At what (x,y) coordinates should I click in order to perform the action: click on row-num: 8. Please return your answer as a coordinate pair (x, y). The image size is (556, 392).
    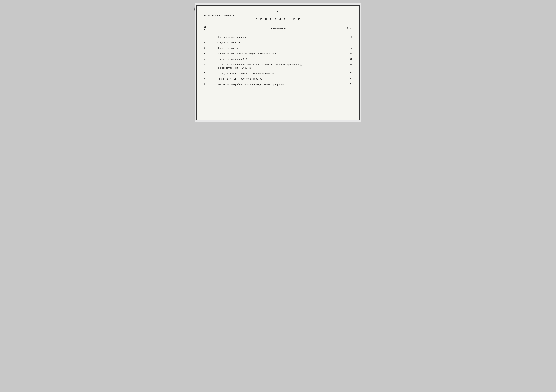
    Looking at the image, I should click on (211, 79).